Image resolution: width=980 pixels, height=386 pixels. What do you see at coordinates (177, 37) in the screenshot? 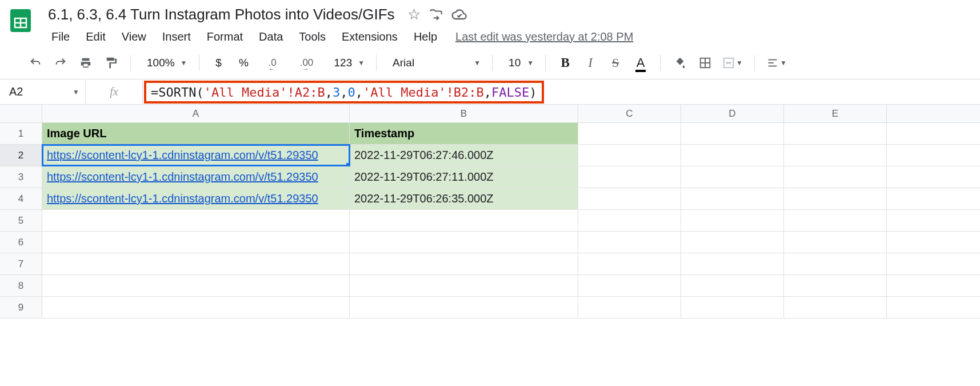
I see `menu-insert: Insert` at bounding box center [177, 37].